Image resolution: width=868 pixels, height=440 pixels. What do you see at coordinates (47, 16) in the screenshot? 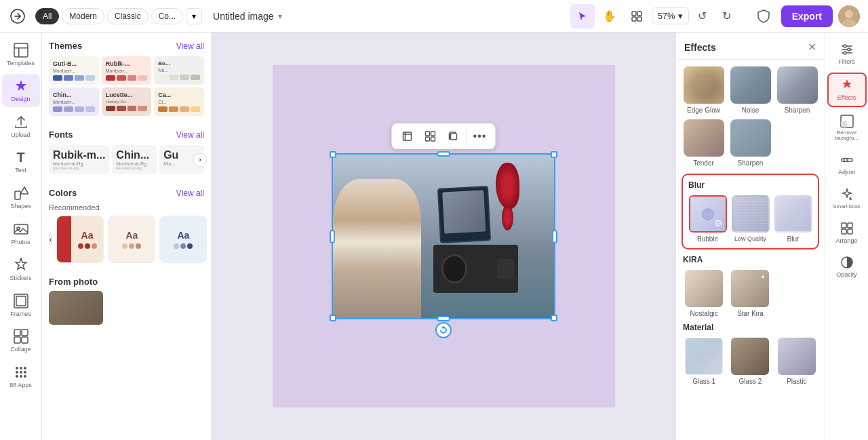
I see `filter-tab-all: All` at bounding box center [47, 16].